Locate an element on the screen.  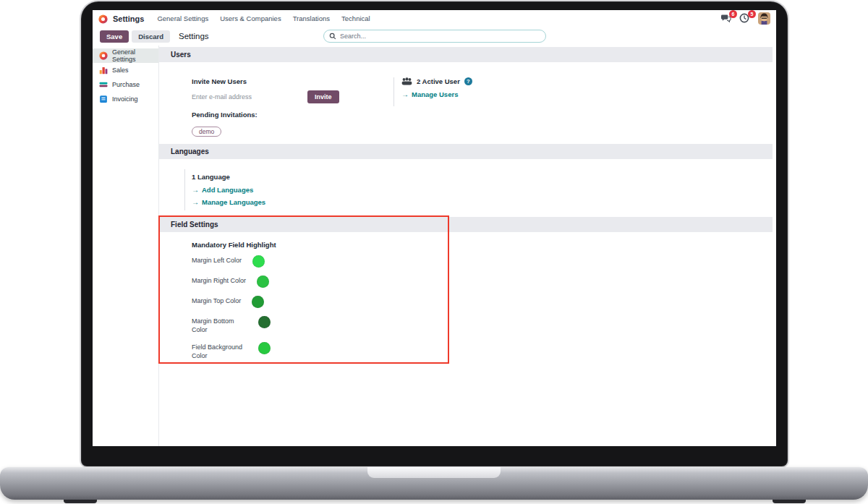
active-users-box: 2 Active User ? → Manage Users is located at coordinates (433, 92).